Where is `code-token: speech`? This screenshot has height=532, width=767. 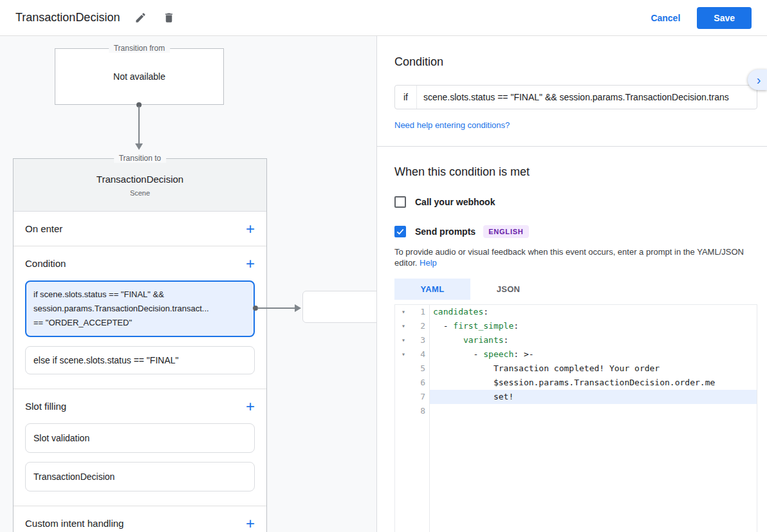
code-token: speech is located at coordinates (498, 354).